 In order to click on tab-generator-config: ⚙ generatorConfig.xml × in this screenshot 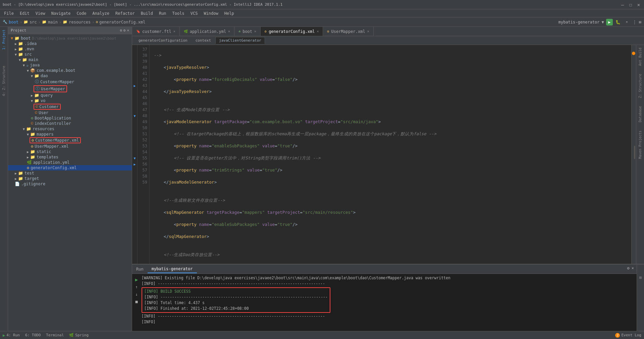, I will do `click(292, 32)`.